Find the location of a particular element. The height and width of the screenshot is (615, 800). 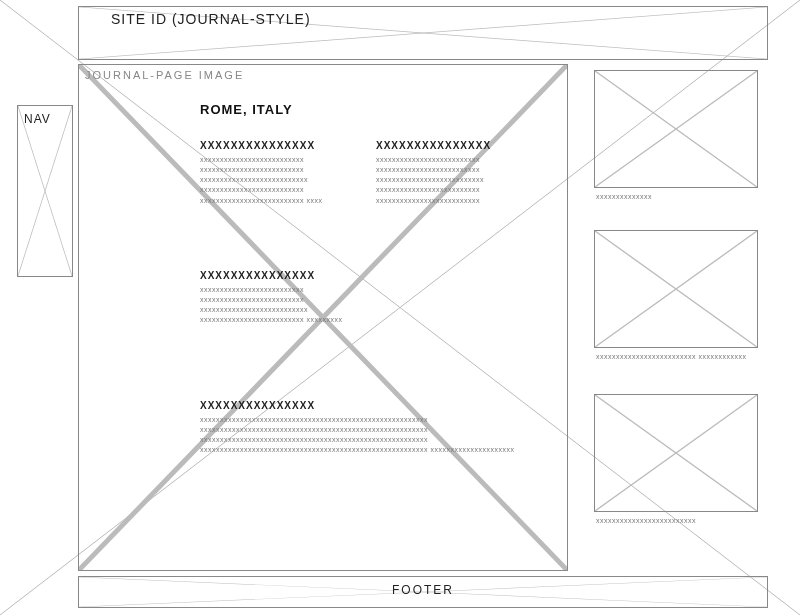

site-footer: FOOTER is located at coordinates (423, 592).